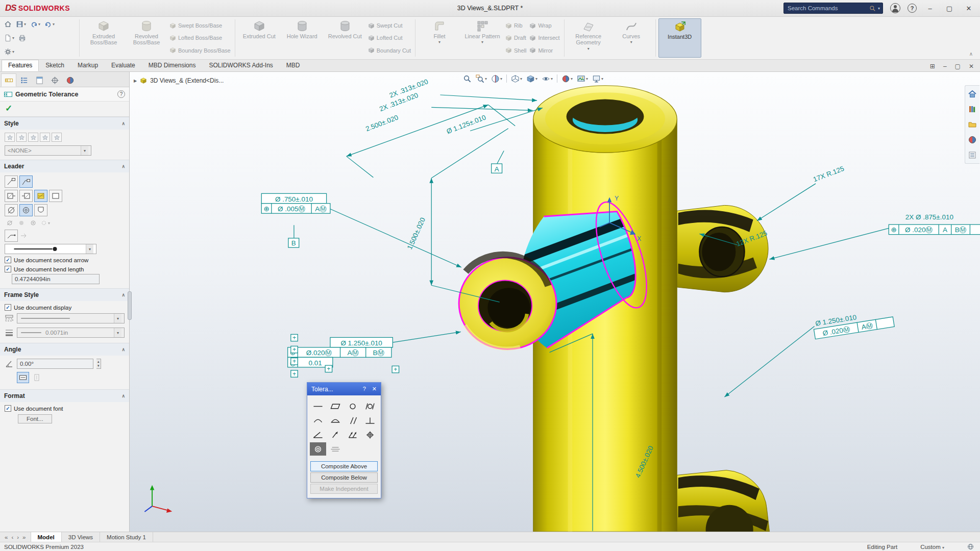  I want to click on delete-favorite-button, so click(33, 137).